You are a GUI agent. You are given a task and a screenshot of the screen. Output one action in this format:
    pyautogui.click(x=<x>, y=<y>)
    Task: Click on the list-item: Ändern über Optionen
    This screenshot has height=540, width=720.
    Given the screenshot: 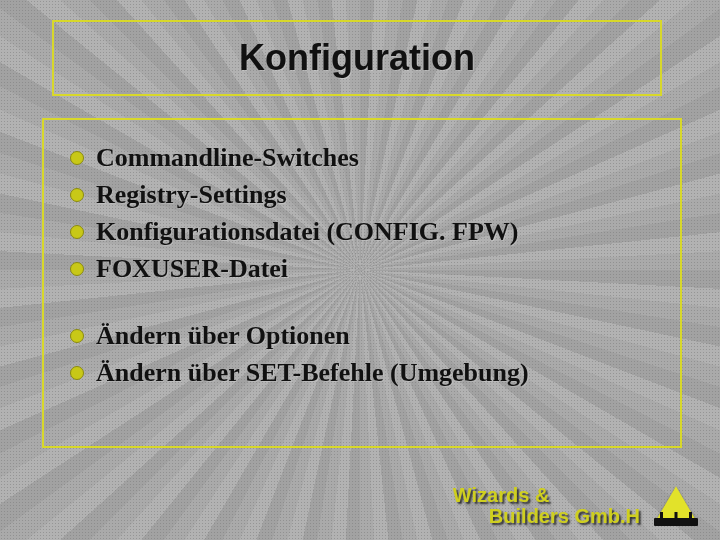 What is the action you would take?
    pyautogui.click(x=362, y=336)
    